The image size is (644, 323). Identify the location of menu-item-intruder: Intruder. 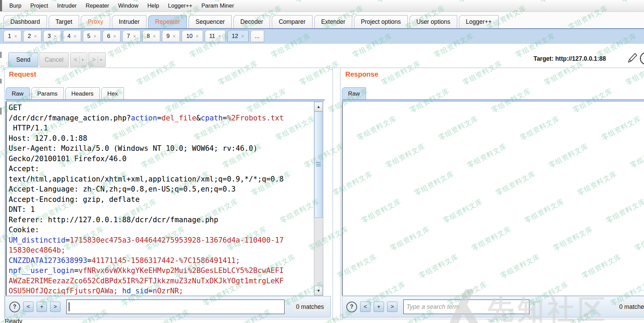
(67, 6).